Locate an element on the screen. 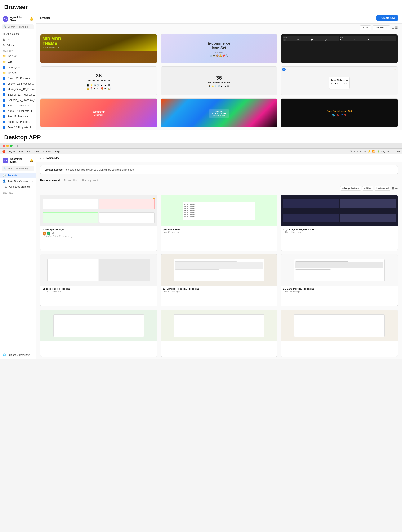 This screenshot has width=402, height=532. recents-card-generic3 is located at coordinates (339, 333).